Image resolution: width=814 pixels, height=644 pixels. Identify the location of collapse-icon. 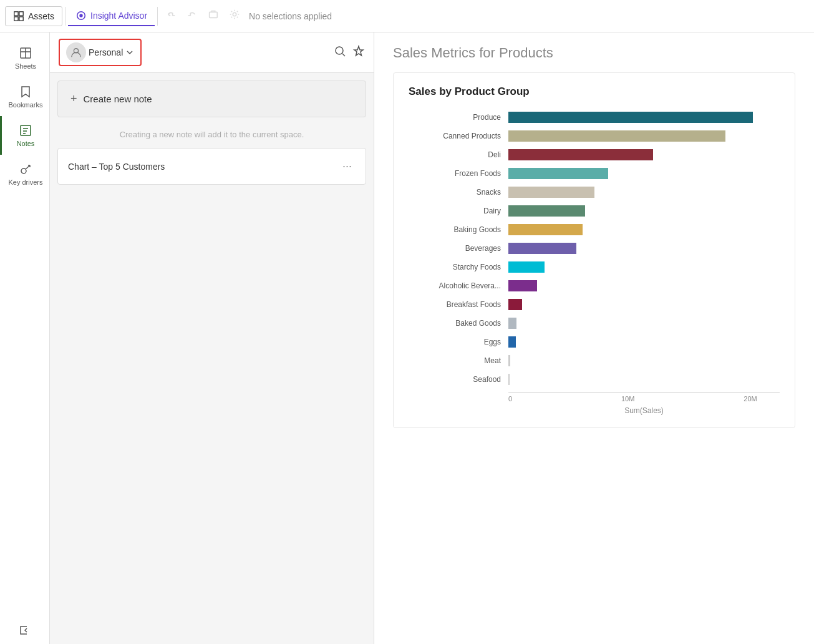
(25, 630).